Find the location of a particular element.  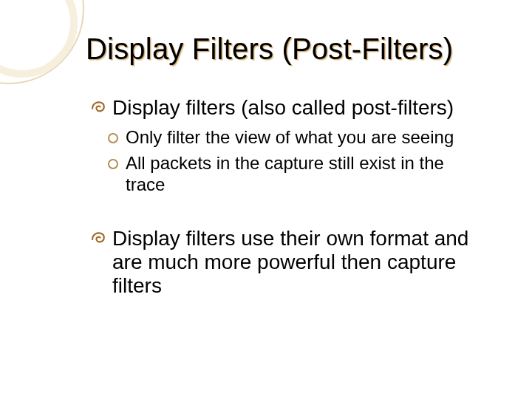

bullet-item: Display filters use their own format and… is located at coordinates (289, 263).